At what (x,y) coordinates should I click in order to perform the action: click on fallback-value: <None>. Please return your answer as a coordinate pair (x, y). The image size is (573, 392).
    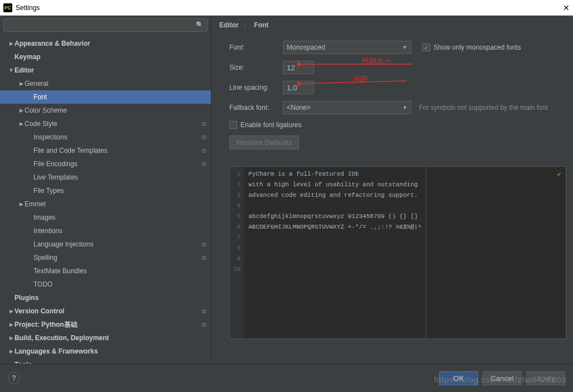
    Looking at the image, I should click on (299, 108).